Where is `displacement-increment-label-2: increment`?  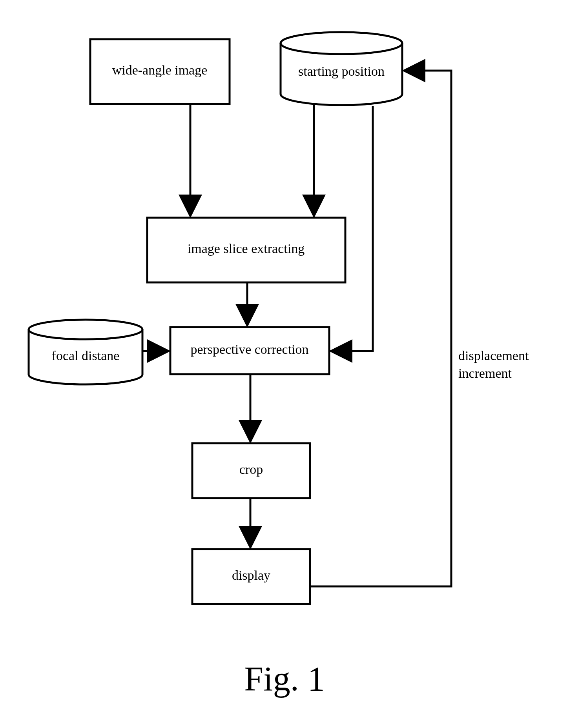 displacement-increment-label-2: increment is located at coordinates (485, 373).